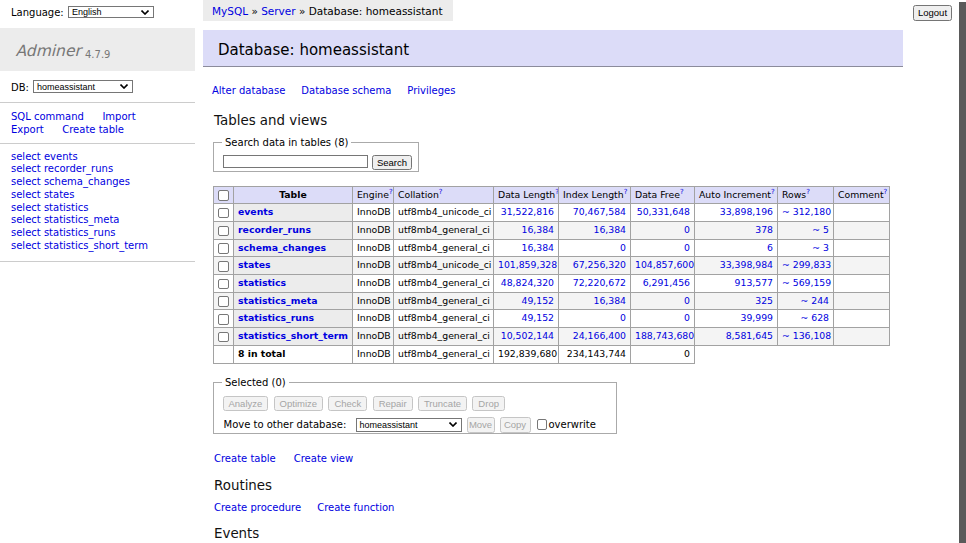 The height and width of the screenshot is (543, 966). What do you see at coordinates (600, 264) in the screenshot?
I see `index-length-link: 67,256,320` at bounding box center [600, 264].